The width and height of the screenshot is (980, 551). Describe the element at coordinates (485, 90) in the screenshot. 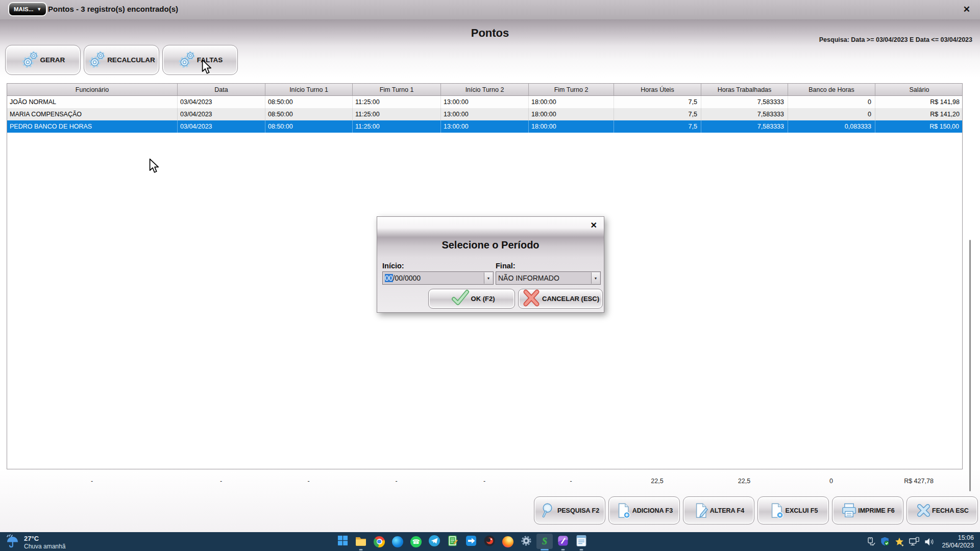

I see `column-header: Início Turno 2` at that location.